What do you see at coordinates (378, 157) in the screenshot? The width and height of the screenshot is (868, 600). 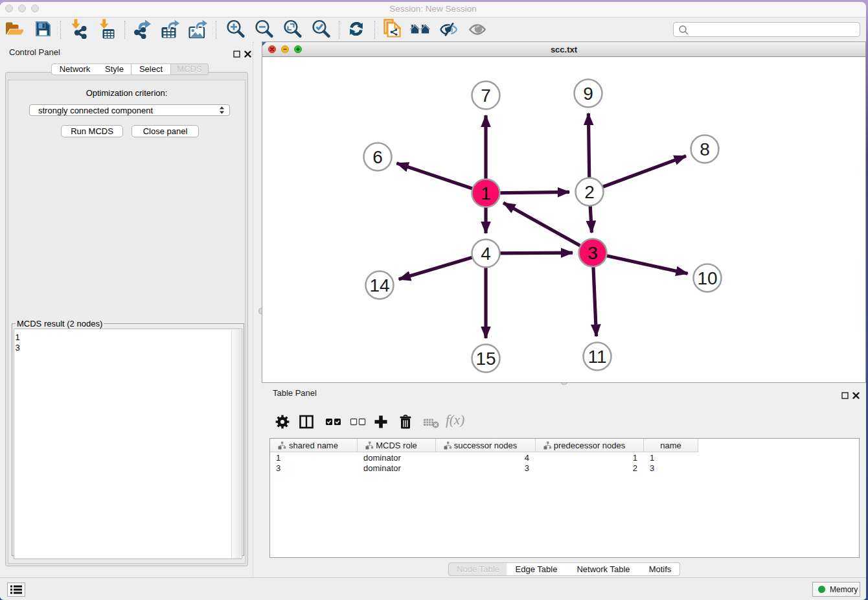 I see `svg-text: 6` at bounding box center [378, 157].